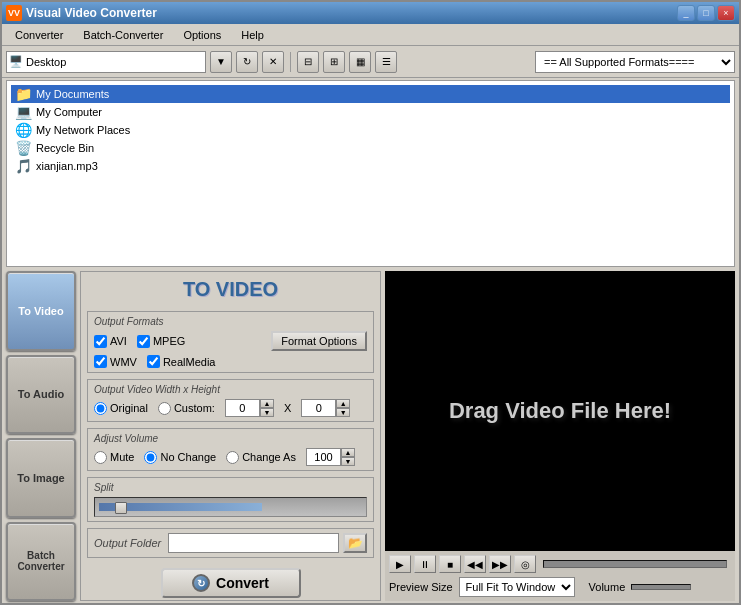 Image resolution: width=741 pixels, height=605 pixels. What do you see at coordinates (360, 62) in the screenshot?
I see `view-btn-3: ▦` at bounding box center [360, 62].